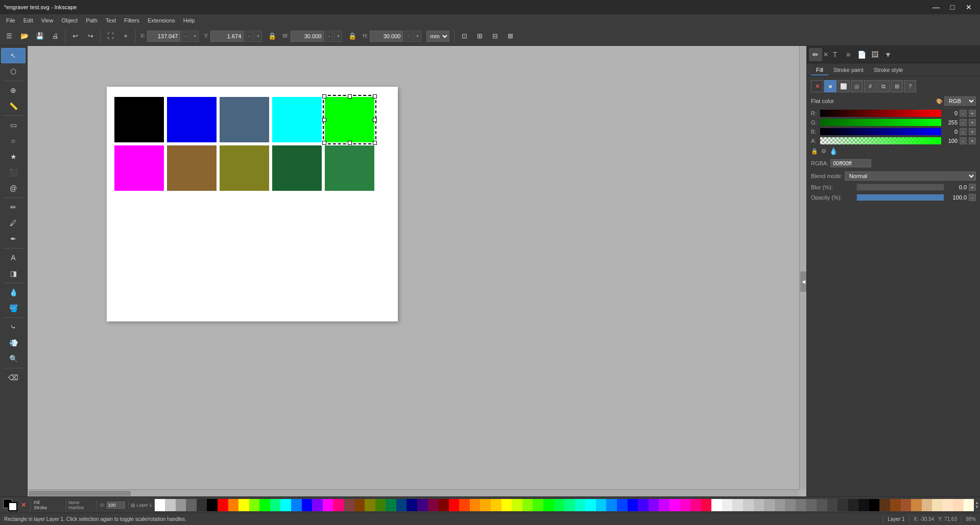  What do you see at coordinates (375, 96) in the screenshot?
I see `handle-tr` at bounding box center [375, 96].